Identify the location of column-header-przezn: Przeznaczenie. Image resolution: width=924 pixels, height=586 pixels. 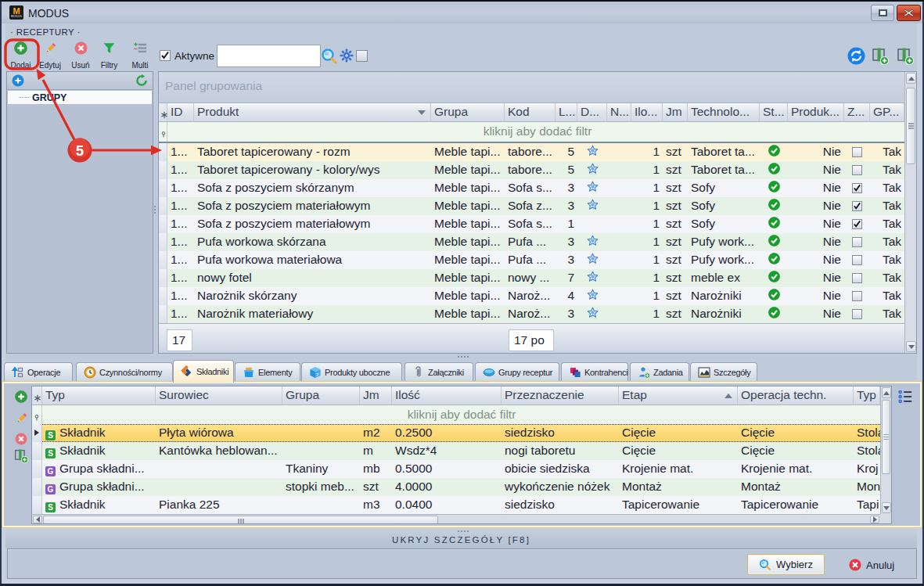
(560, 396).